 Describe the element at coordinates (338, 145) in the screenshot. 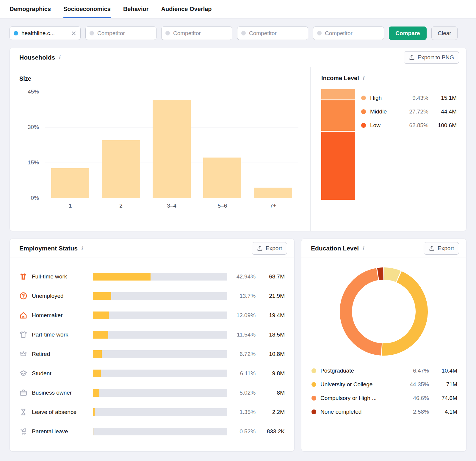

I see `income-stacked-bar` at that location.